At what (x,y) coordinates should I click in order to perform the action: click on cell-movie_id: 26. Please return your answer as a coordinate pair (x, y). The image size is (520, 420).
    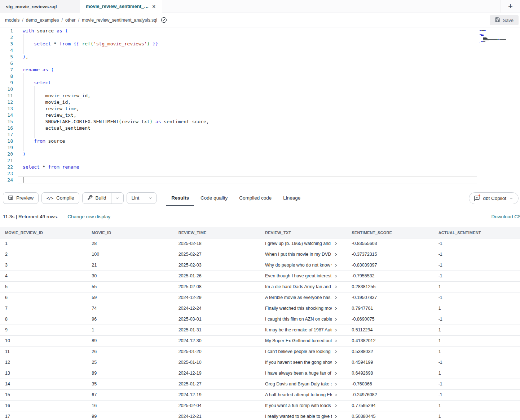
    Looking at the image, I should click on (130, 352).